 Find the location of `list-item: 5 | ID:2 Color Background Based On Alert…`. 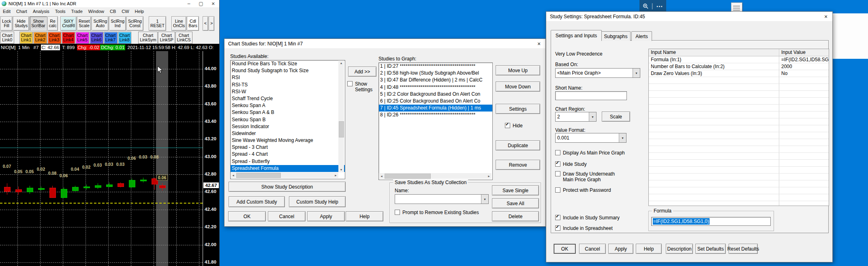

list-item: 5 | ID:2 Color Background Based On Alert… is located at coordinates (436, 94).